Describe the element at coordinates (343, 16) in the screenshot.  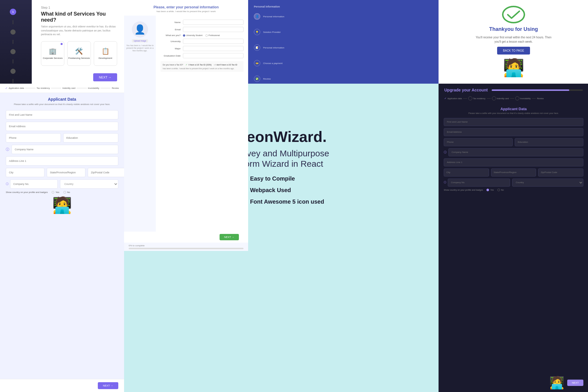
I see `step-item-personal: 👤 Personal information` at that location.